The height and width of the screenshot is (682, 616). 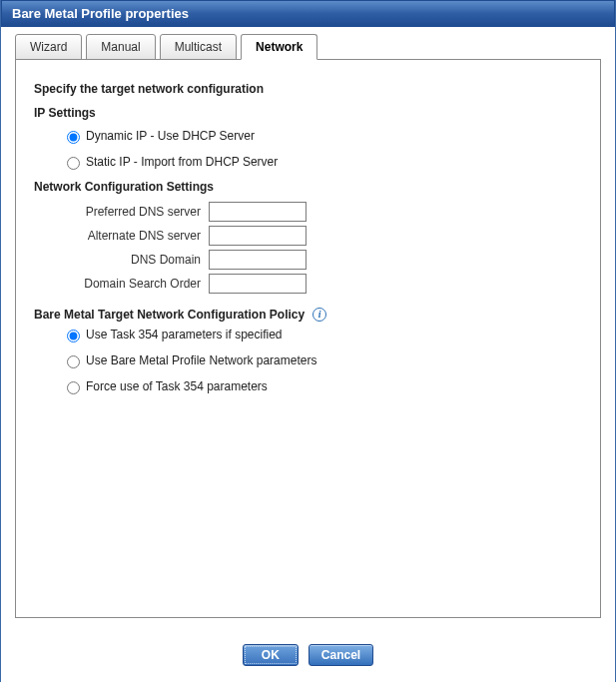 What do you see at coordinates (321, 386) in the screenshot?
I see `policy-option-force-task: Force use of Task 354 parameters` at bounding box center [321, 386].